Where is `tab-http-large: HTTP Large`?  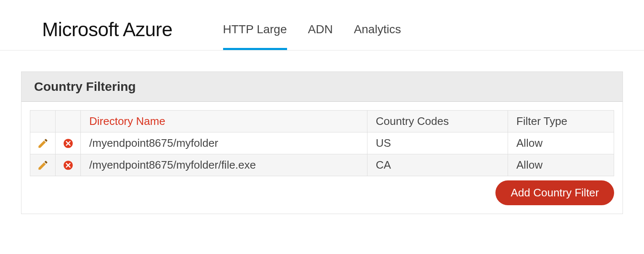
tab-http-large: HTTP Large is located at coordinates (255, 29).